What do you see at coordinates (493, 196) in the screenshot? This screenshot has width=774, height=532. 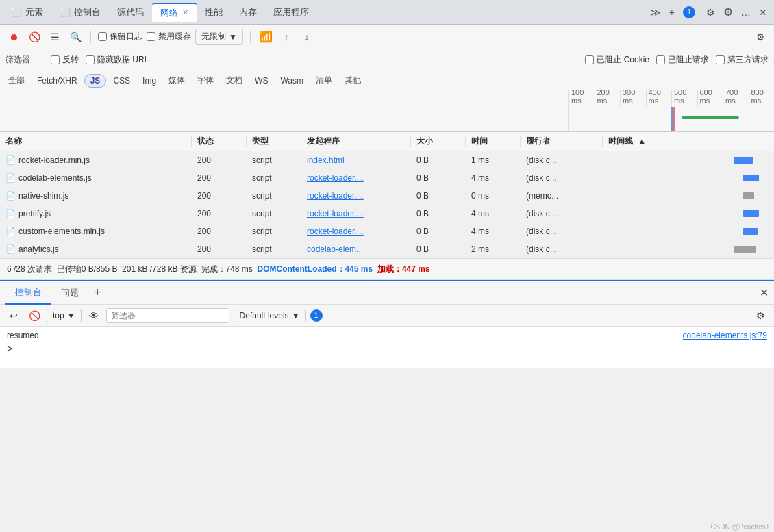 I see `cell-time-2: 0 ms` at bounding box center [493, 196].